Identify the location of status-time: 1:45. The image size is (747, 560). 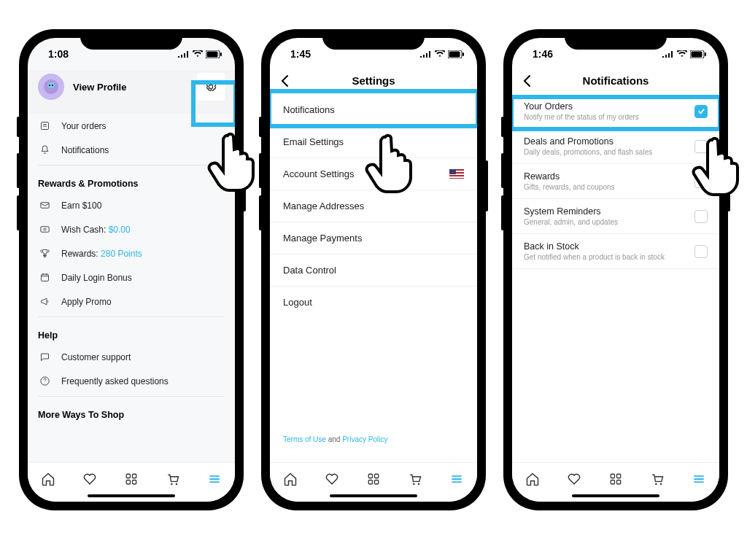
(301, 54).